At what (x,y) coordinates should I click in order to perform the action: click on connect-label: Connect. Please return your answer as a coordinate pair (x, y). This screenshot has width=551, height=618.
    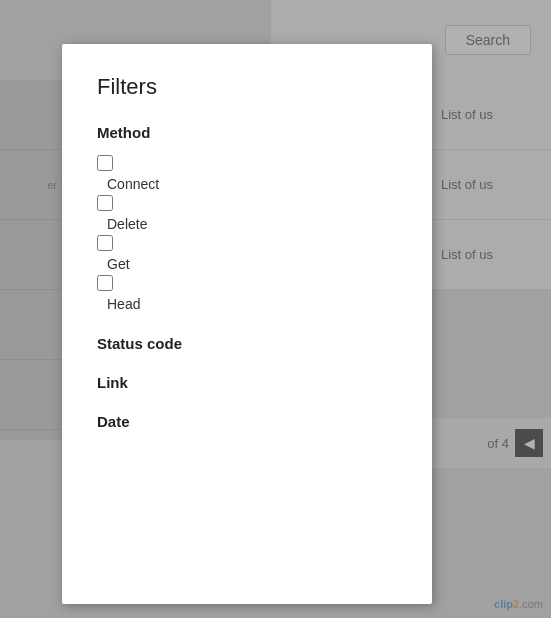
    Looking at the image, I should click on (133, 184).